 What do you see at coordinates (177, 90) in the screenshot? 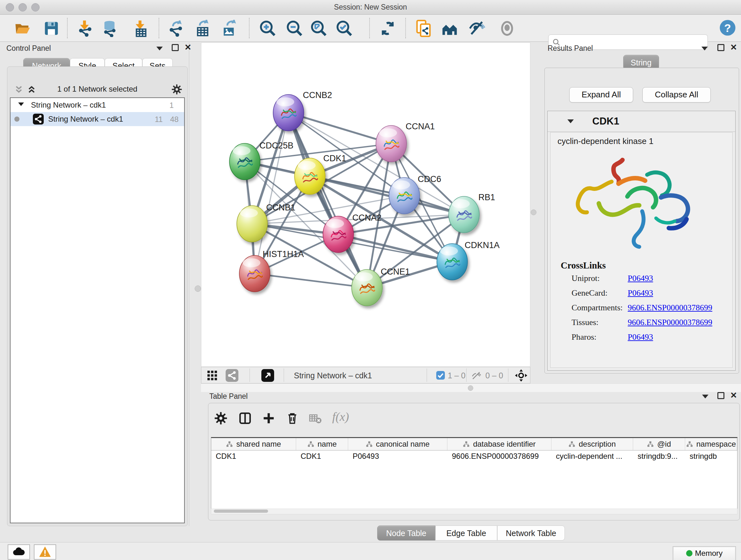
I see `gear-icon` at bounding box center [177, 90].